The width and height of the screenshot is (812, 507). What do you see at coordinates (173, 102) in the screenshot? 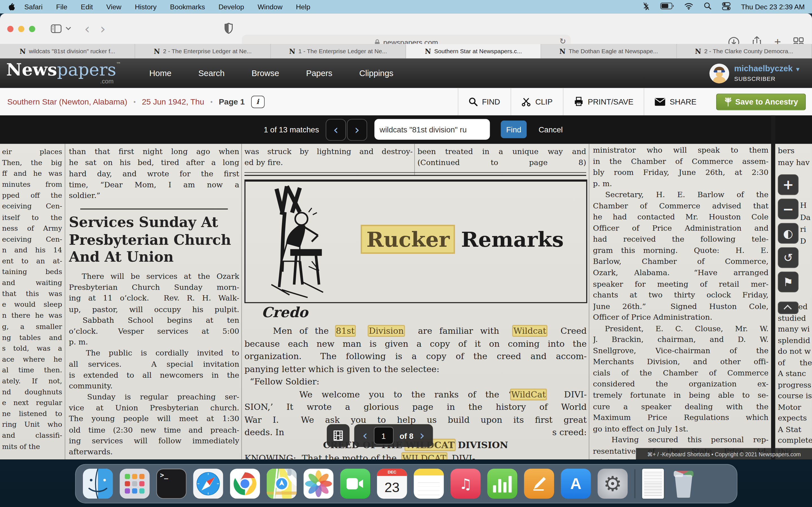
I see `paper-date-link: 25 Jun 1942, Thu` at bounding box center [173, 102].